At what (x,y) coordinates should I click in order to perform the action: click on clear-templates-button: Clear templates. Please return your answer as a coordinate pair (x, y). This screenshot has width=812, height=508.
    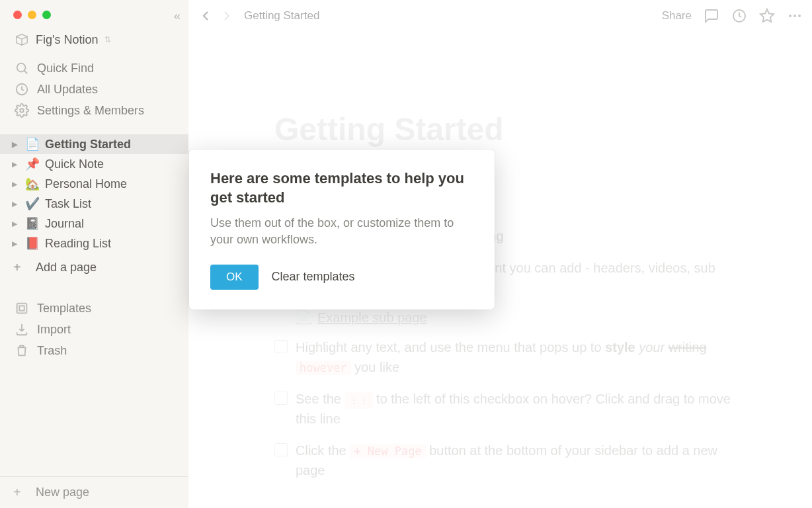
    Looking at the image, I should click on (313, 276).